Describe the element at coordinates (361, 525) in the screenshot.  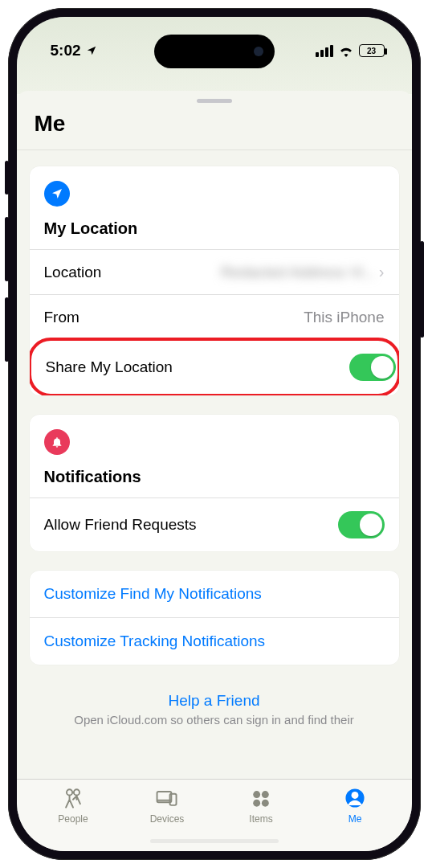
I see `allow-friend-requests-toggle` at that location.